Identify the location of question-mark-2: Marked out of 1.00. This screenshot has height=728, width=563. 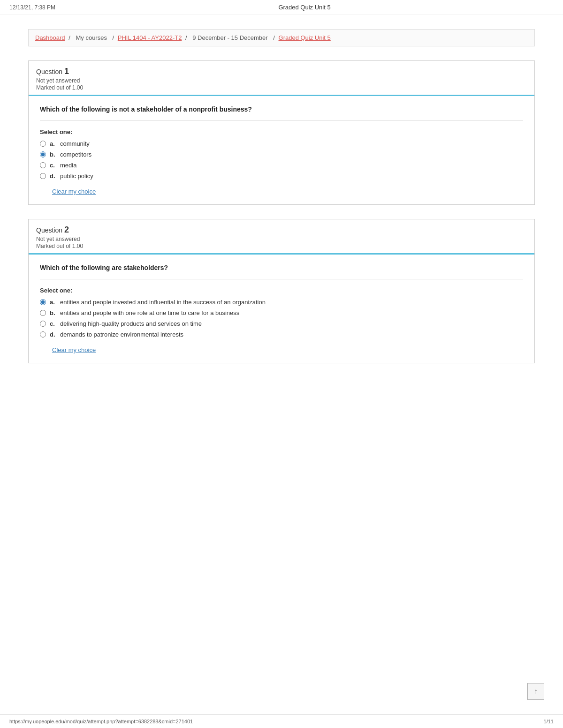
(282, 246).